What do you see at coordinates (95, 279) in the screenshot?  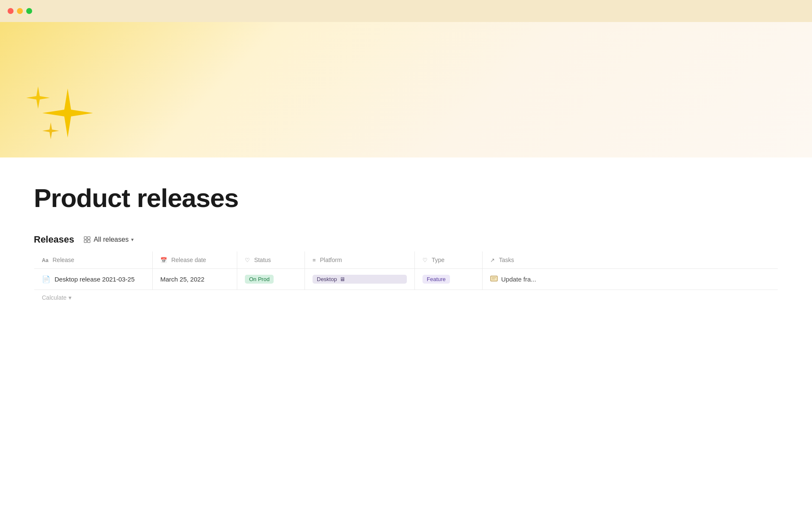 I see `release-name-text: Desktop release 2021-03-25` at bounding box center [95, 279].